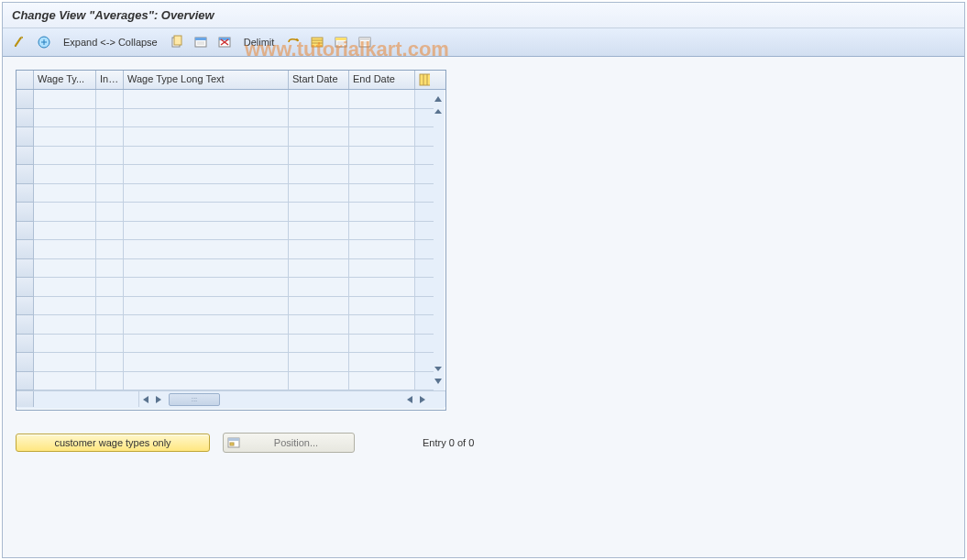  What do you see at coordinates (438, 381) in the screenshot?
I see `scroll-down-icon` at bounding box center [438, 381].